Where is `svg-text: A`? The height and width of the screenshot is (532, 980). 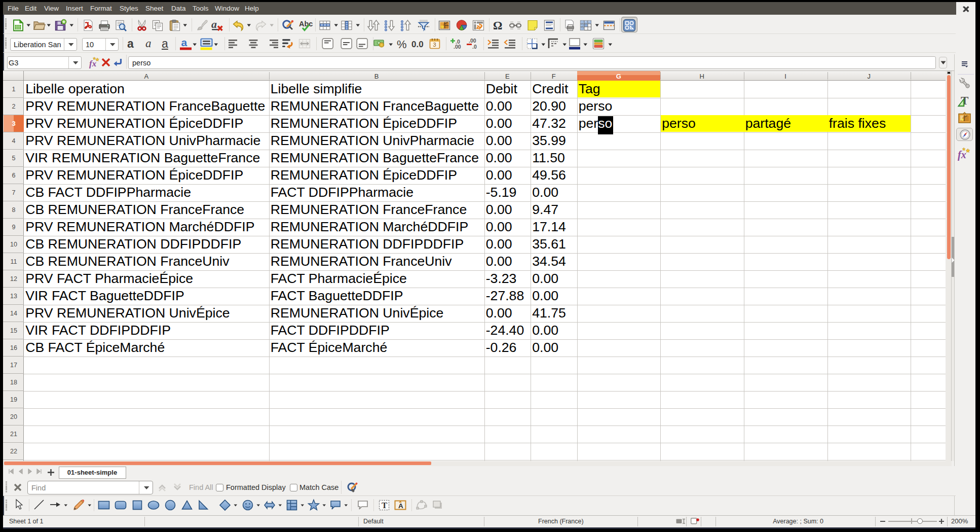 svg-text: A is located at coordinates (401, 506).